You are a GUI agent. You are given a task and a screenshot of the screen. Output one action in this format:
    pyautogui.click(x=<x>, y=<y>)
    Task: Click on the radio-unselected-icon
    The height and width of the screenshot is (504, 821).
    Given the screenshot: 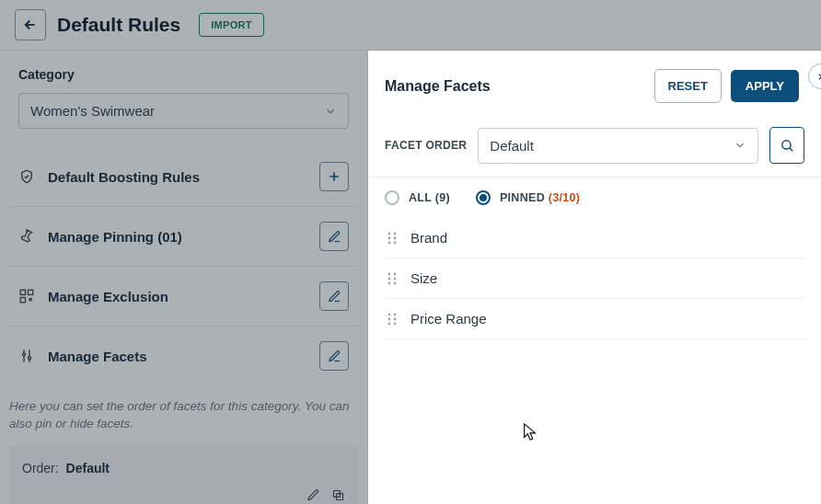 What is the action you would take?
    pyautogui.click(x=392, y=198)
    